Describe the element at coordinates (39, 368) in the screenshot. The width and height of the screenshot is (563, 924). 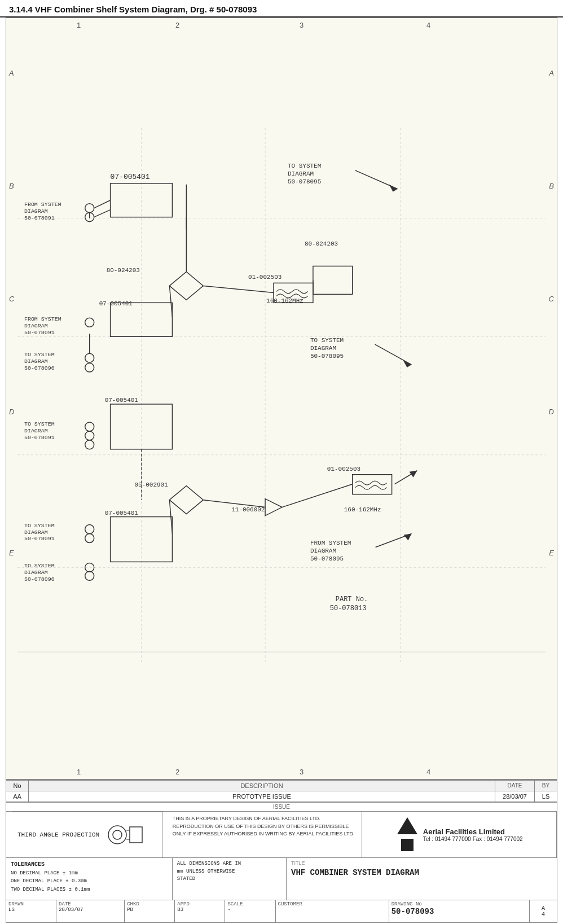
I see `svg-text: 50-078090` at that location.